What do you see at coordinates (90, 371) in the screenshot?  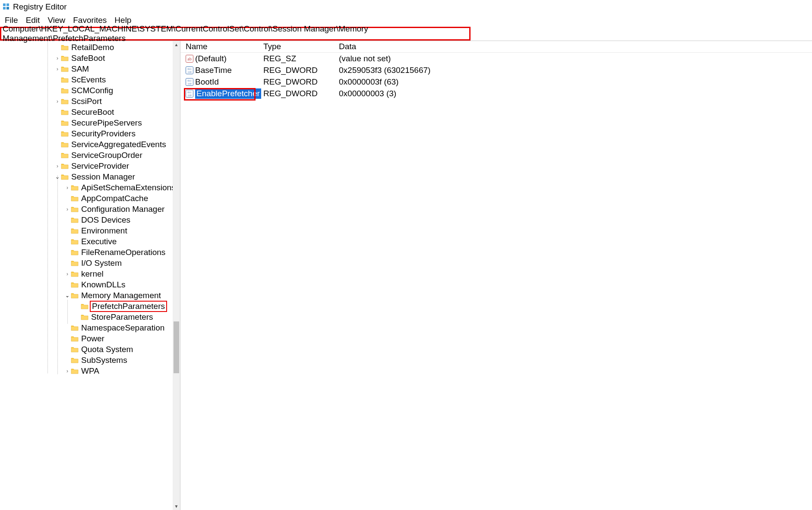 I see `tree-item: ›WPA` at bounding box center [90, 371].